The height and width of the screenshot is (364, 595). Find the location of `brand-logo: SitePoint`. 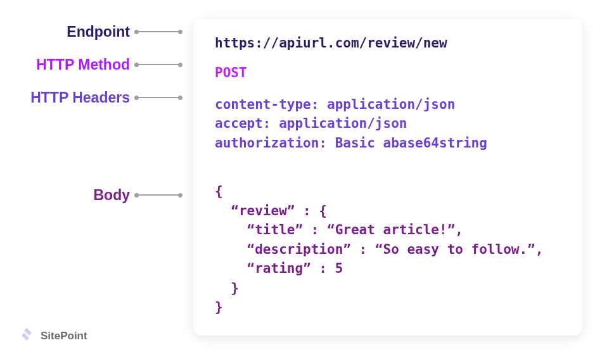

brand-logo: SitePoint is located at coordinates (54, 336).